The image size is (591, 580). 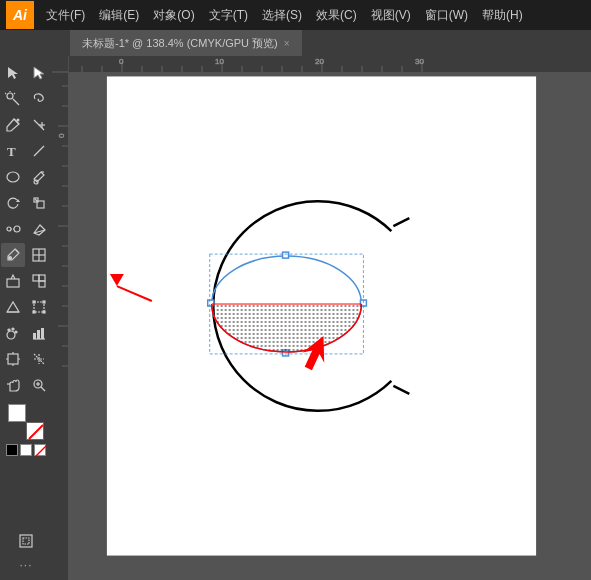 What do you see at coordinates (13, 177) in the screenshot?
I see `ellipse-tool` at bounding box center [13, 177].